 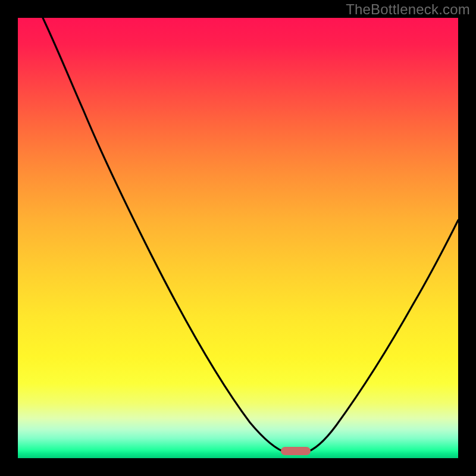 What do you see at coordinates (296, 451) in the screenshot?
I see `optimal-marker` at bounding box center [296, 451].